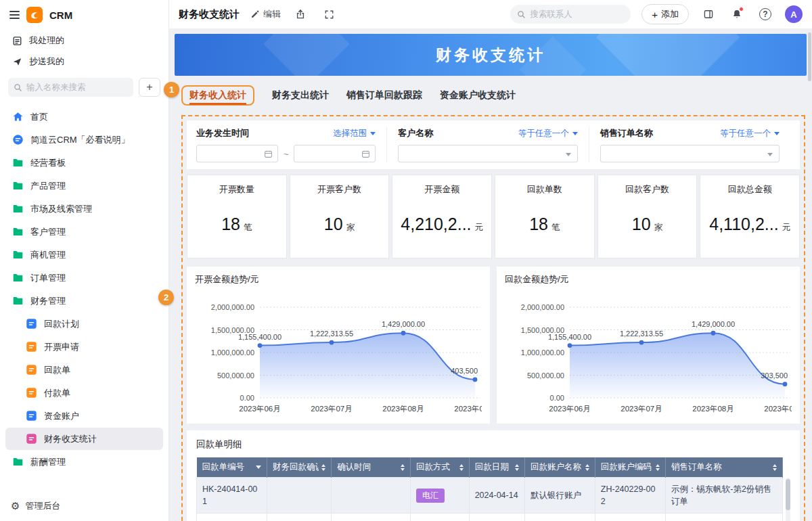 The width and height of the screenshot is (812, 521). What do you see at coordinates (774, 376) in the screenshot?
I see `chart-text: 303,500` at bounding box center [774, 376].